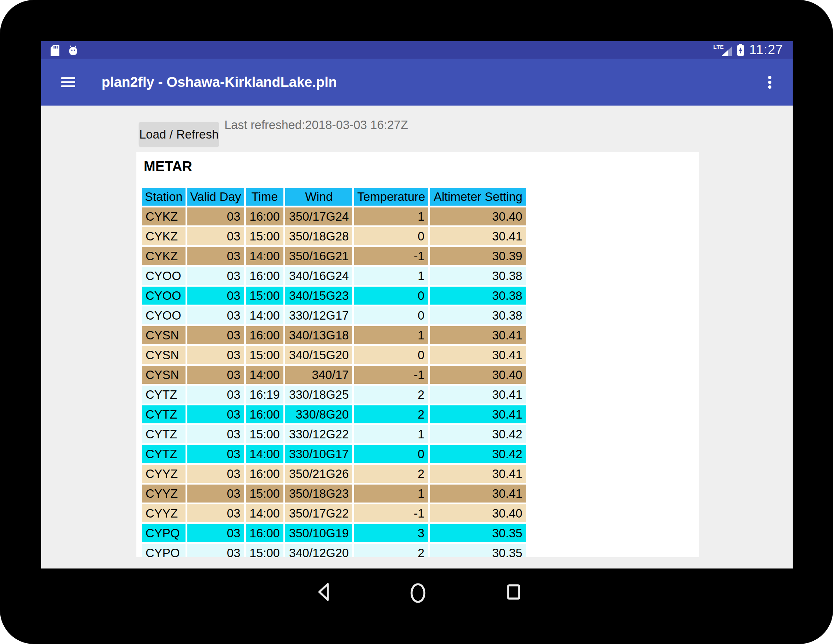 This screenshot has width=833, height=644. Describe the element at coordinates (478, 434) in the screenshot. I see `cell-altimeter: 30.42` at that location.